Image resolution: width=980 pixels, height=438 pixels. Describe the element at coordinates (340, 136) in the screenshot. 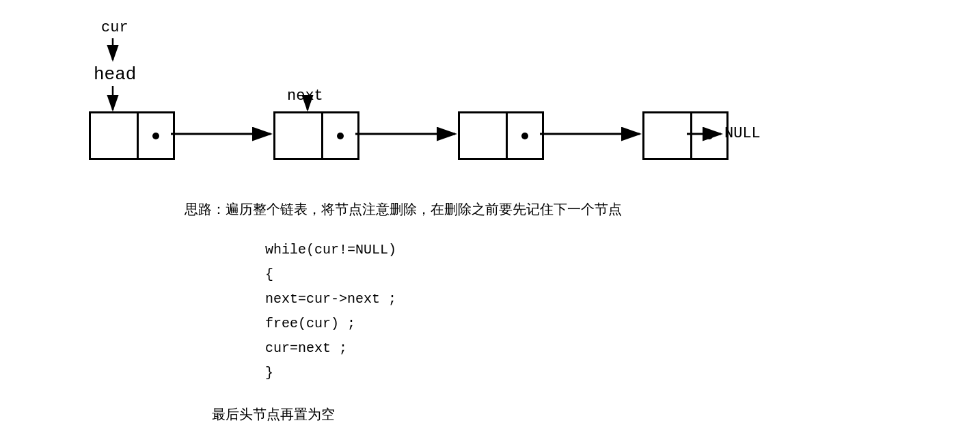

I see `node-2-arrow-dot` at that location.